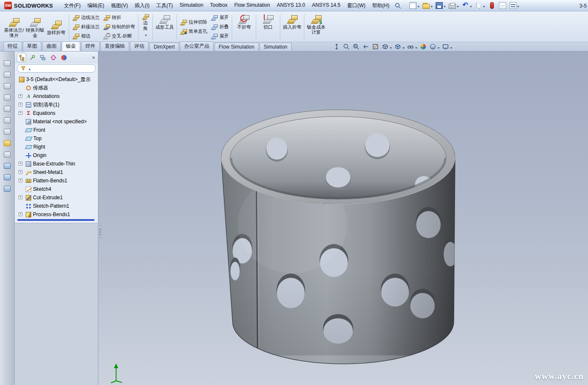  What do you see at coordinates (57, 206) in the screenshot?
I see `tree-item-sketch-pattern1: Sketch-Pattern1` at bounding box center [57, 206].